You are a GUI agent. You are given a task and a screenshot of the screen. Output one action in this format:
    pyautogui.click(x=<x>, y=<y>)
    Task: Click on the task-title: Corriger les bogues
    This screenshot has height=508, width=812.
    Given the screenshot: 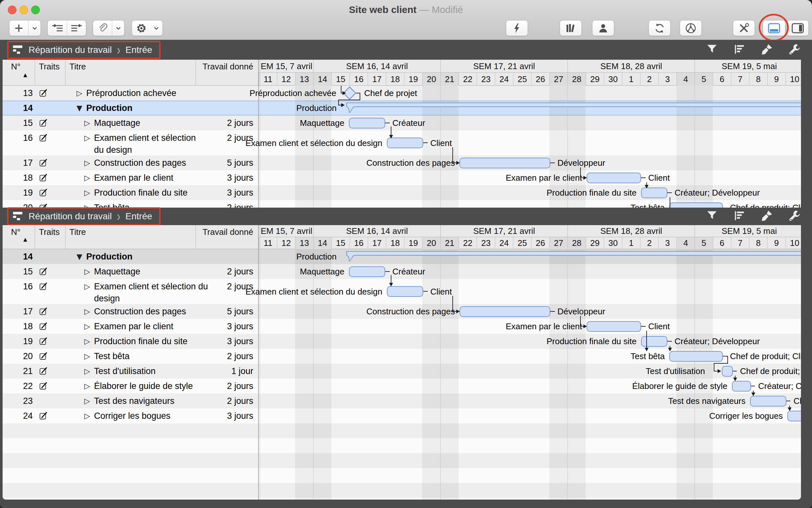 What is the action you would take?
    pyautogui.click(x=132, y=416)
    